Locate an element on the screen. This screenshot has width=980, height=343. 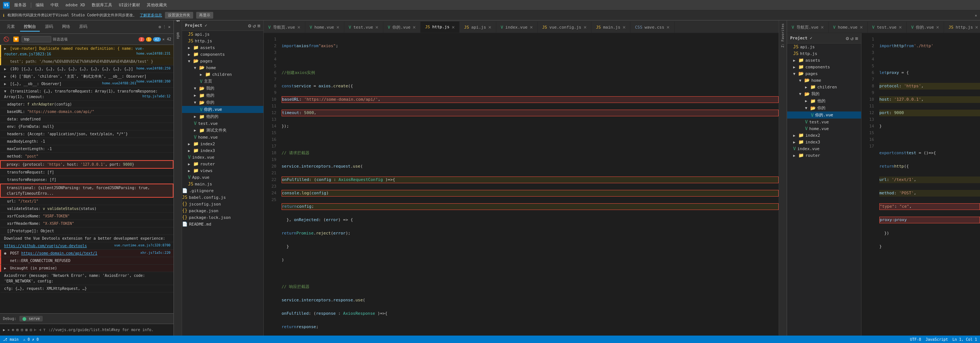
warning-text: 检测到有代码源文件类以对于Visual Studio Code中的源文件并同步更… is located at coordinates (72, 15).